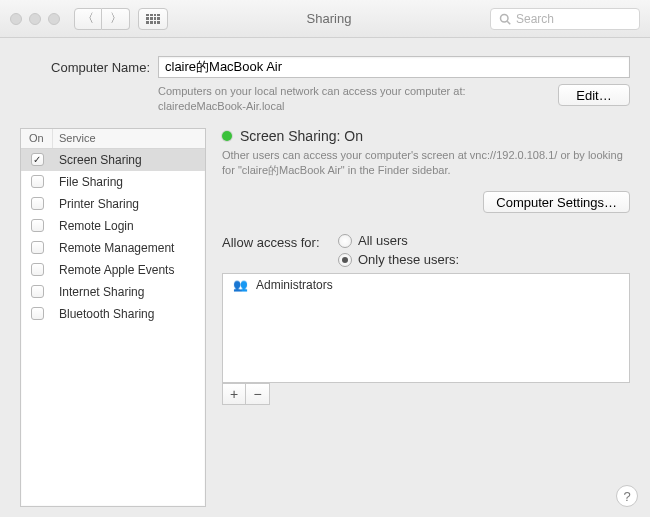 The height and width of the screenshot is (517, 650). What do you see at coordinates (358, 99) in the screenshot?
I see `local-hostname-note: Computers on your local network can acce…` at bounding box center [358, 99].